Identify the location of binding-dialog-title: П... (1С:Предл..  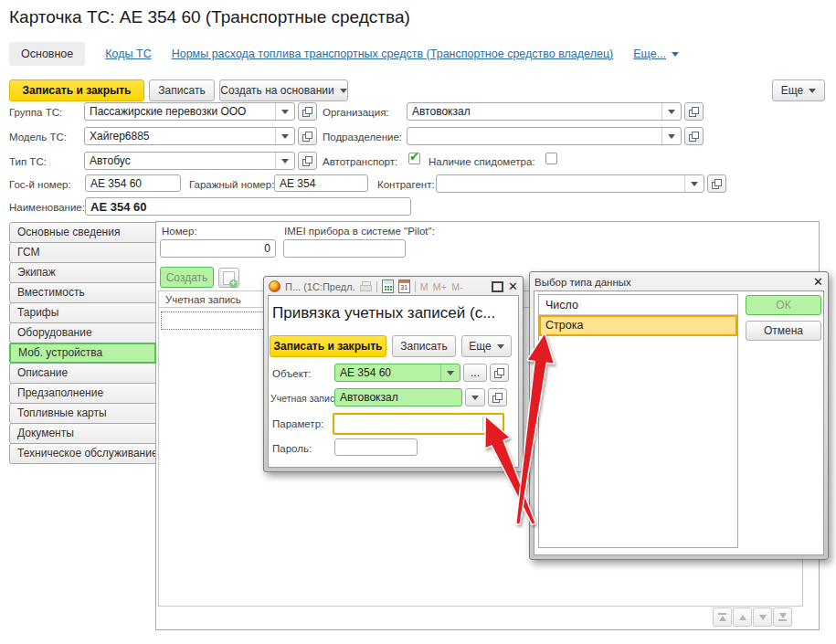
(320, 287).